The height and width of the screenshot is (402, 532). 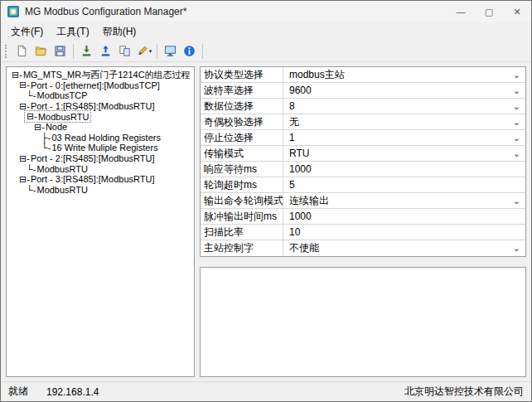 I want to click on new-file-icon, so click(x=22, y=51).